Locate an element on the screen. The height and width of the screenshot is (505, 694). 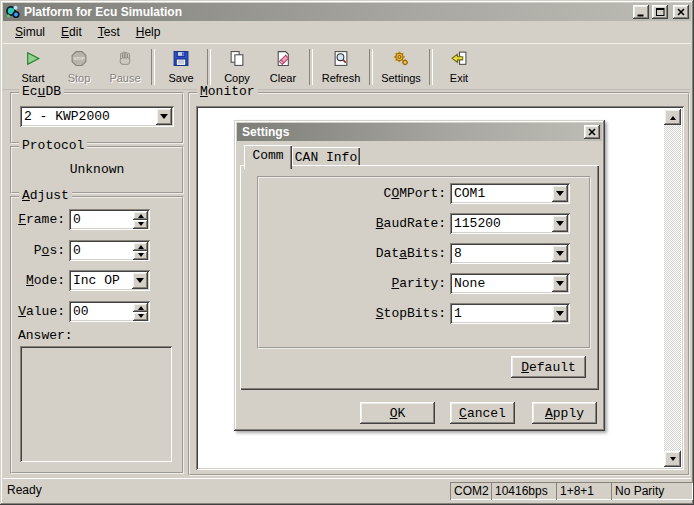
title-bar: Platform for Ecu Simulation is located at coordinates (347, 12).